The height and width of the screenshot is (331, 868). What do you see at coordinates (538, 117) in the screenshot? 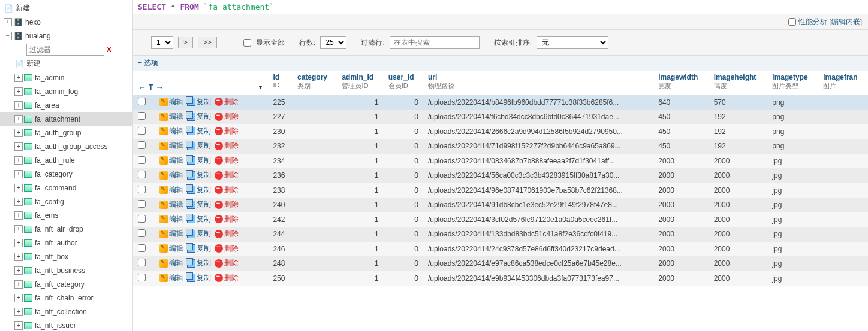
I see `cell-url: /uploads/20220414/f6cbd34dcc8dbc6bfd0c36…` at bounding box center [538, 117].